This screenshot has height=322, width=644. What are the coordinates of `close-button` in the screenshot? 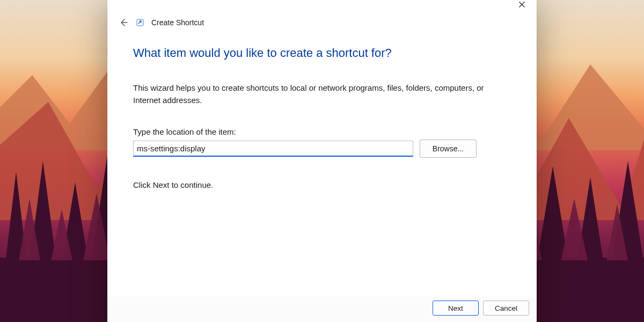 It's located at (522, 6).